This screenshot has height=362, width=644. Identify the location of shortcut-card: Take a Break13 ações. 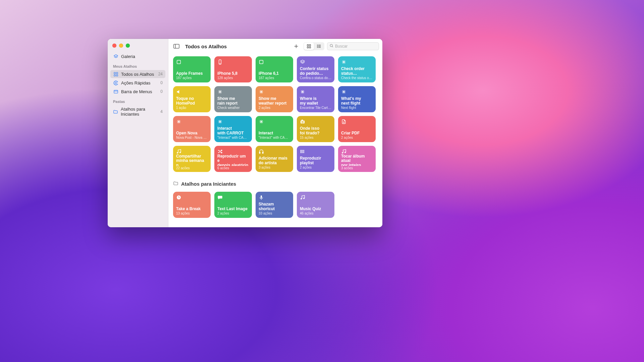
(192, 205).